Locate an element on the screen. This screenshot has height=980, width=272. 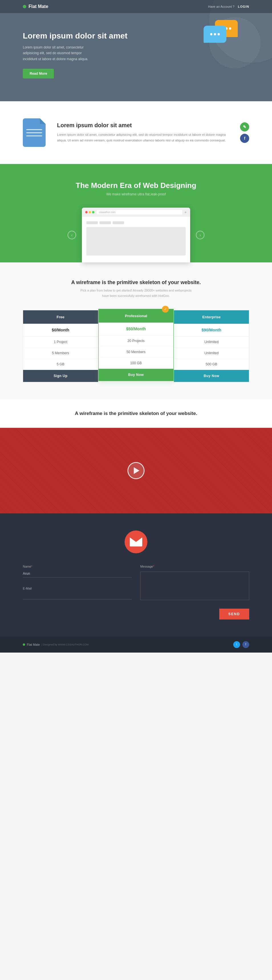
plan-feature-pro-3: 100 GB is located at coordinates (136, 363).